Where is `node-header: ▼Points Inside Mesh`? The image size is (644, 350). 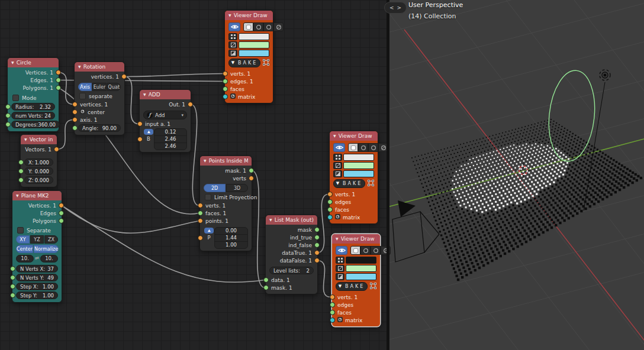 node-header: ▼Points Inside Mesh is located at coordinates (226, 161).